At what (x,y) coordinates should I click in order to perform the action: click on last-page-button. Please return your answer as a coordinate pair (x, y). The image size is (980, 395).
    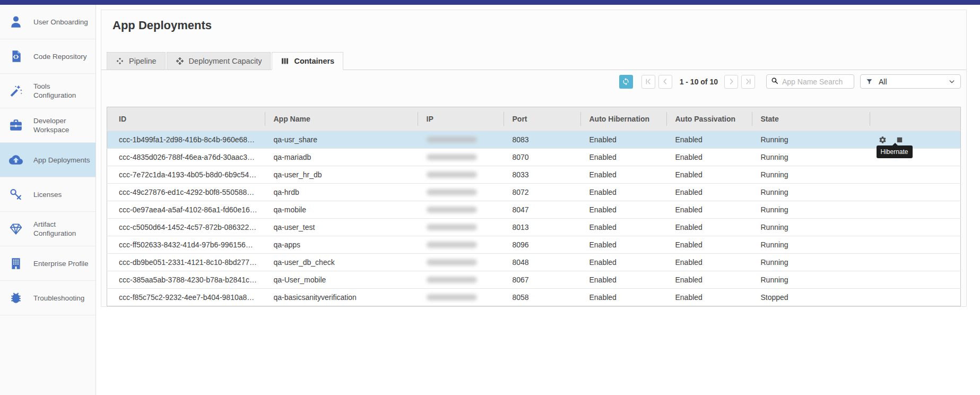
    Looking at the image, I should click on (748, 82).